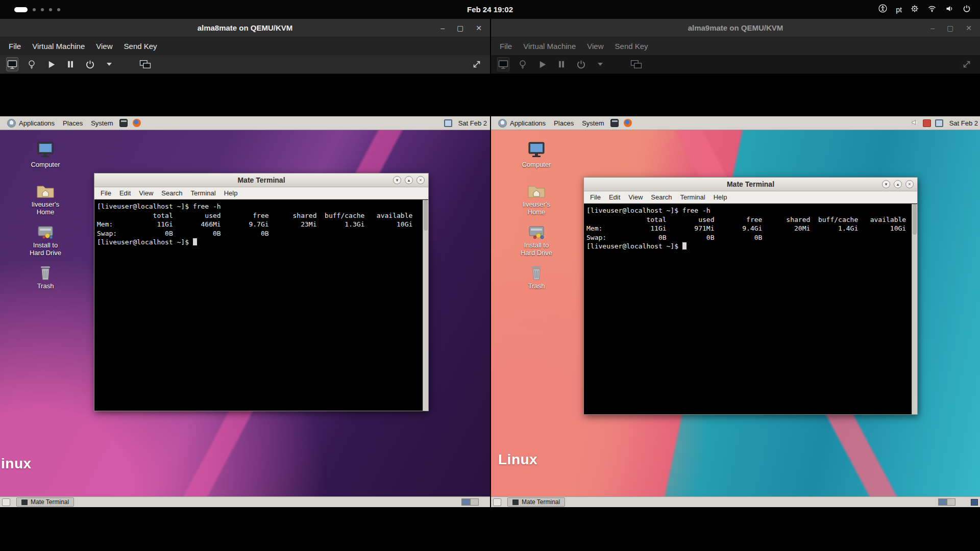 This screenshot has width=980, height=551. I want to click on taskbar-corner-icon, so click(974, 502).